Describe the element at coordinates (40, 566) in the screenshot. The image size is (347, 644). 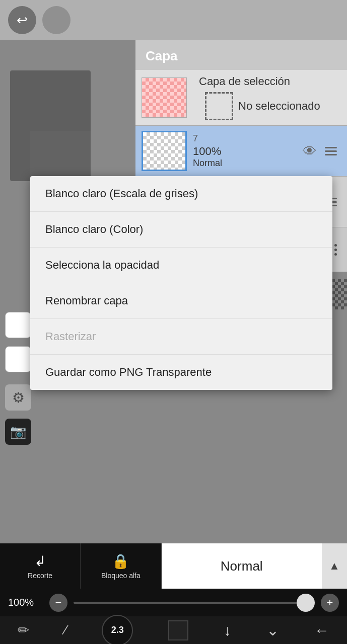
I see `recorte-button: ↲ Recorte` at that location.